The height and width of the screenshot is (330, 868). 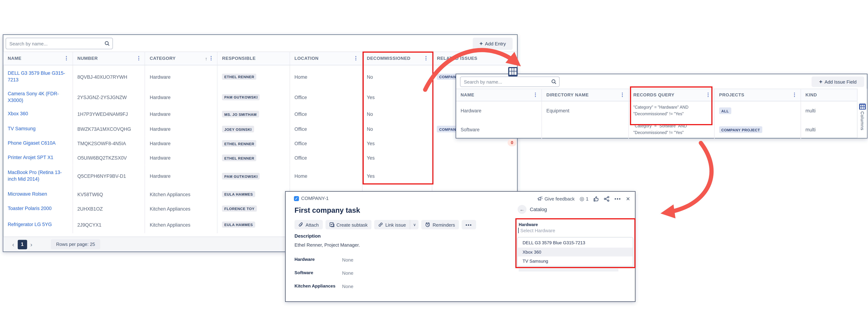 I want to click on table-row: Phone Gigaset C610A TMQK2SOWF8-4N5IA Har…, so click(x=260, y=144).